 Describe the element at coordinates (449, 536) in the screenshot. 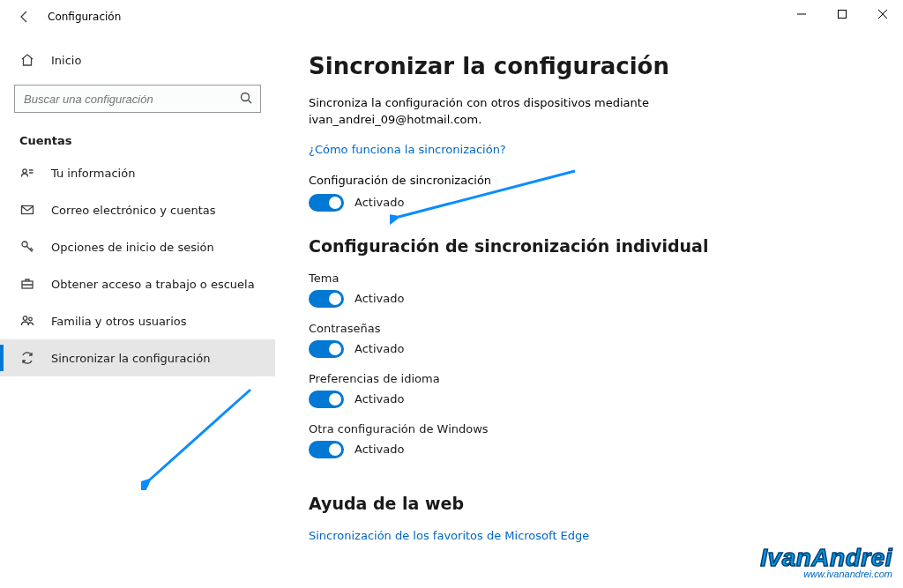

I see `edge-favorites-sync-link: Sincronización de los favoritos de Micro…` at that location.